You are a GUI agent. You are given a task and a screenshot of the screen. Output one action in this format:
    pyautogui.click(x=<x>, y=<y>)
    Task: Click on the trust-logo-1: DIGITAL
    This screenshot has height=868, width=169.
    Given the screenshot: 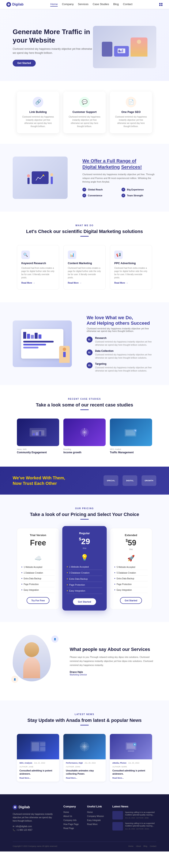 What is the action you would take?
    pyautogui.click(x=130, y=480)
    